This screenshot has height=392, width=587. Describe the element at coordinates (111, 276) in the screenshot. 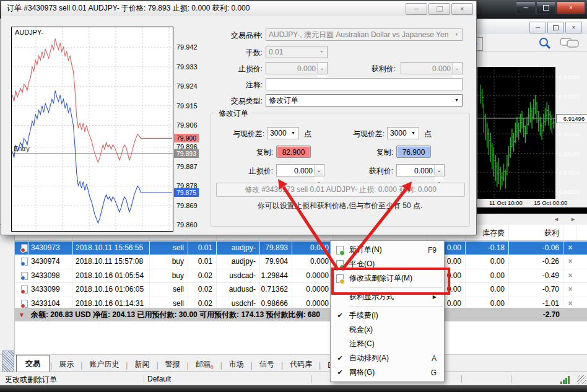

I see `cell: 2018.10.16 01:05:54` at that location.